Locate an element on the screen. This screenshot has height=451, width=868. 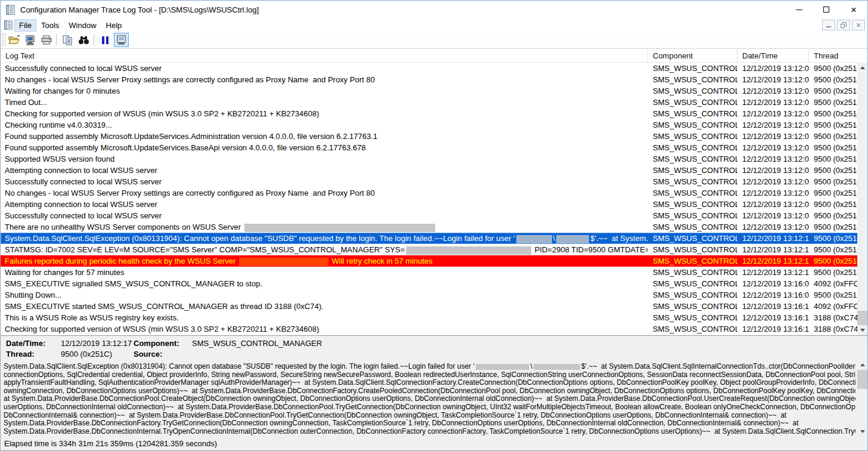
redacted-text is located at coordinates (503, 367).